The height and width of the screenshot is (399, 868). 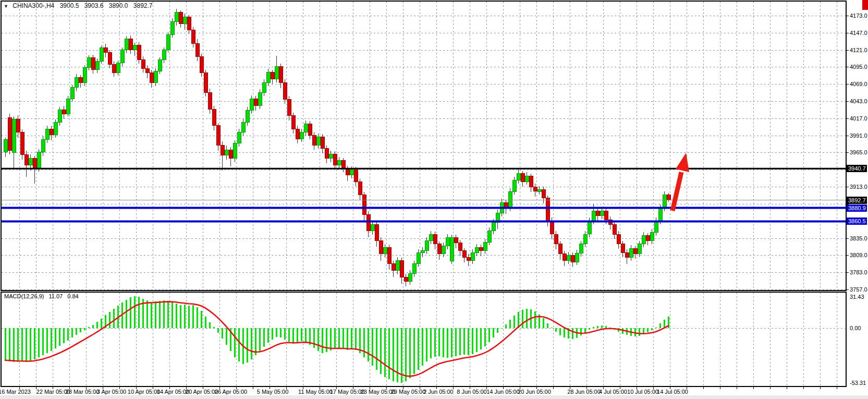 I want to click on time-tick-label: 10 Apr 05:00, so click(x=144, y=392).